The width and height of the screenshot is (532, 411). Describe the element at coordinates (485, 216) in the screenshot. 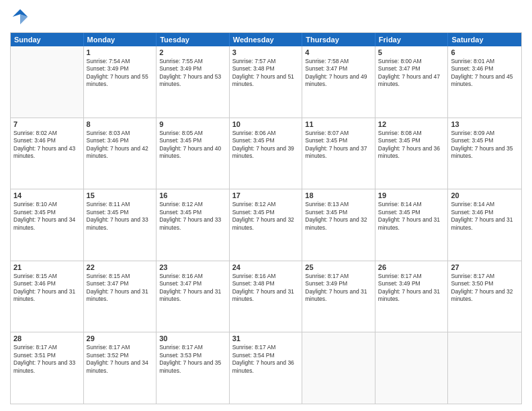

I see `cell-info: Sunrise: 8:14 AM Sunset: 3:46 PM Dayligh…` at that location.